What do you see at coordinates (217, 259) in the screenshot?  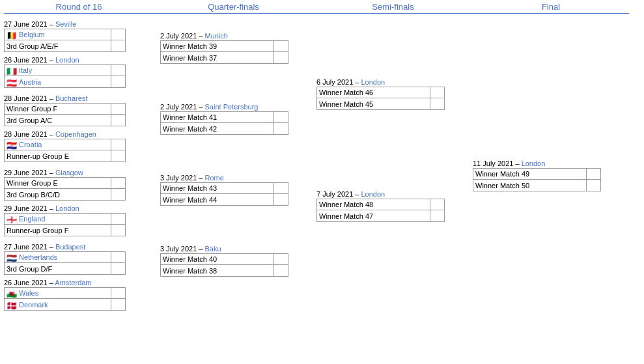 I see `qf-m4-team1: Winner Match 40` at bounding box center [217, 259].